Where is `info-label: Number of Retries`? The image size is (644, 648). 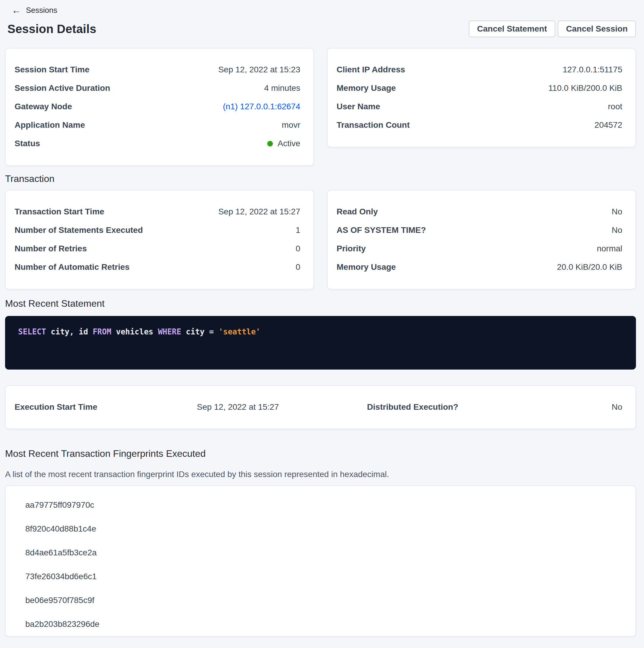
info-label: Number of Retries is located at coordinates (51, 249).